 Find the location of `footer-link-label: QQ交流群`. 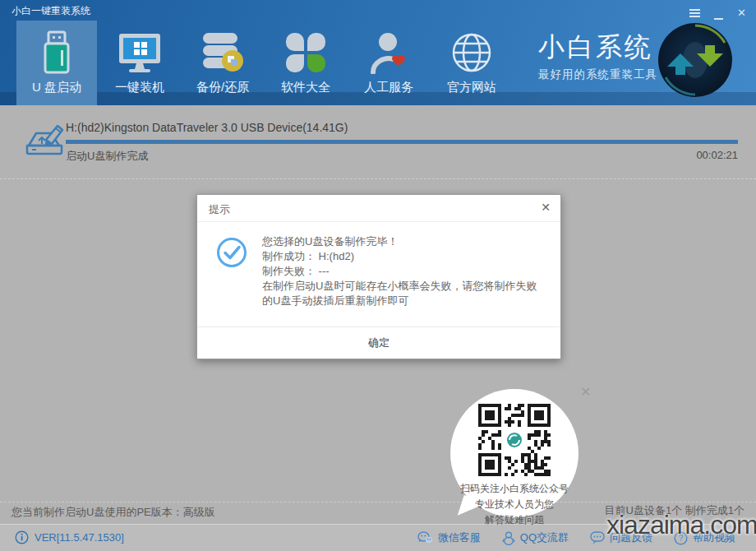

footer-link-label: QQ交流群 is located at coordinates (544, 538).